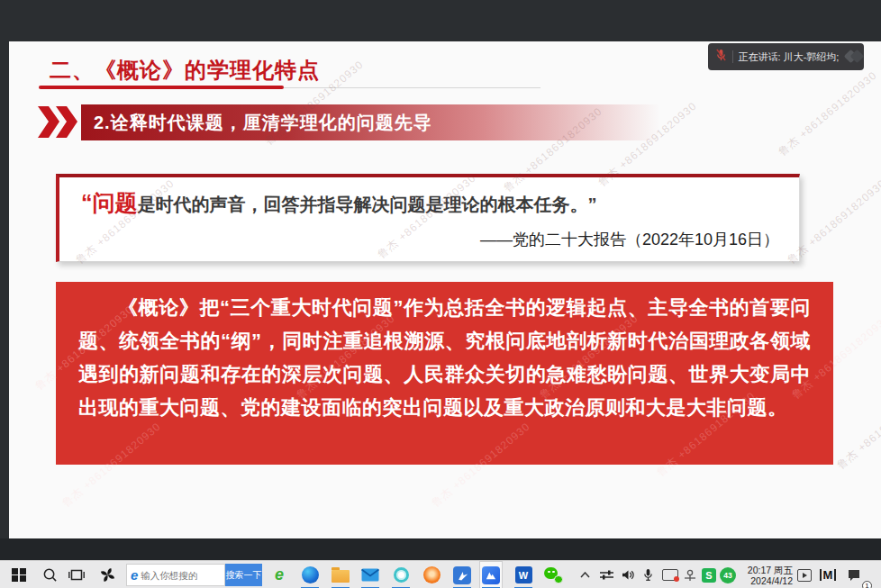 This screenshot has height=588, width=881. Describe the element at coordinates (19, 575) in the screenshot. I see `windows-logo-icon` at that location.